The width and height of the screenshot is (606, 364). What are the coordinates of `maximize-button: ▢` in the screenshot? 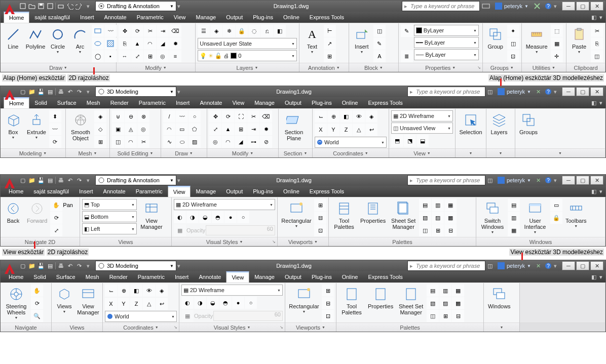 It's located at (583, 266).